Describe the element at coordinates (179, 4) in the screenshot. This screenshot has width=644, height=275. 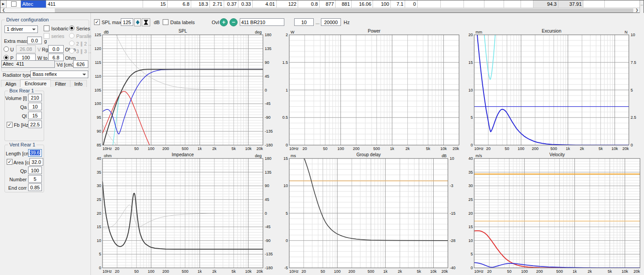
I see `table-cell: 6.8` at that location.